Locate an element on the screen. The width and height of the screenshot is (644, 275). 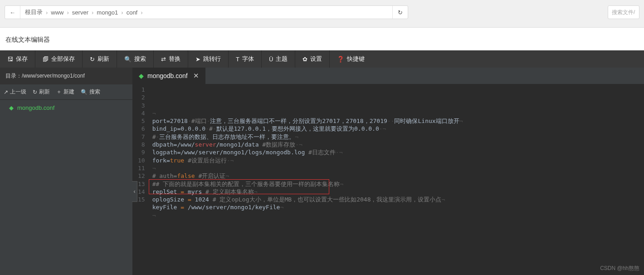
breadcrumb-container: ← 根目录› www› server› mongo1› conf› ↻ is located at coordinates (206, 12).